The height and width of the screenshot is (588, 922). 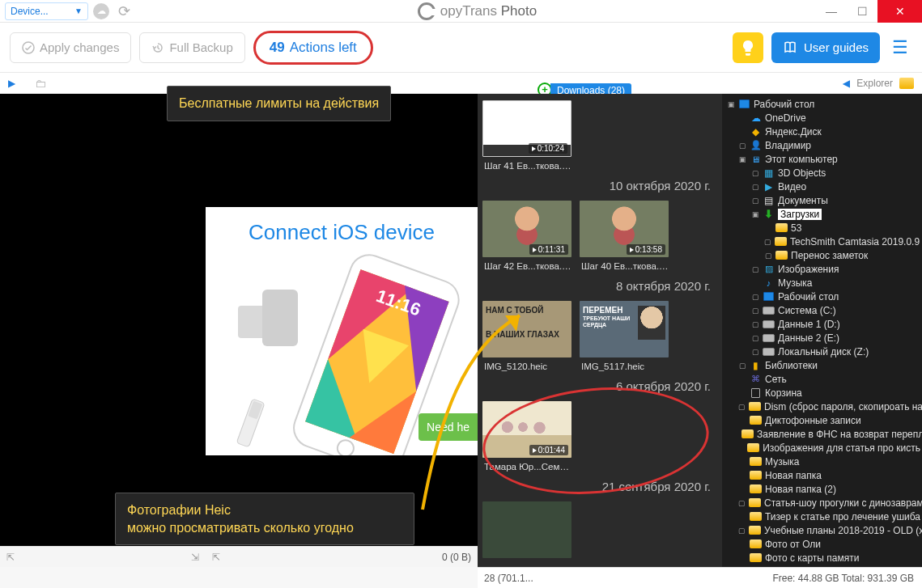 What do you see at coordinates (158, 48) in the screenshot?
I see `history-icon` at bounding box center [158, 48].